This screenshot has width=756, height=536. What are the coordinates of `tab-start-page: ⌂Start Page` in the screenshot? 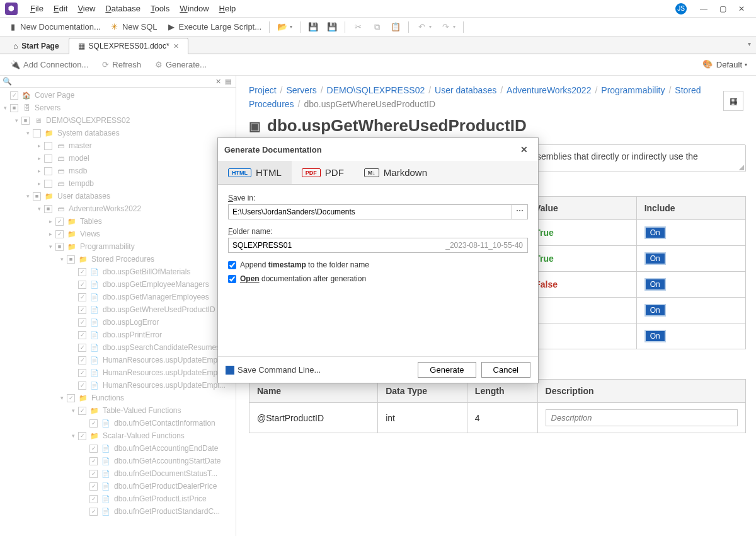 It's located at (37, 45).